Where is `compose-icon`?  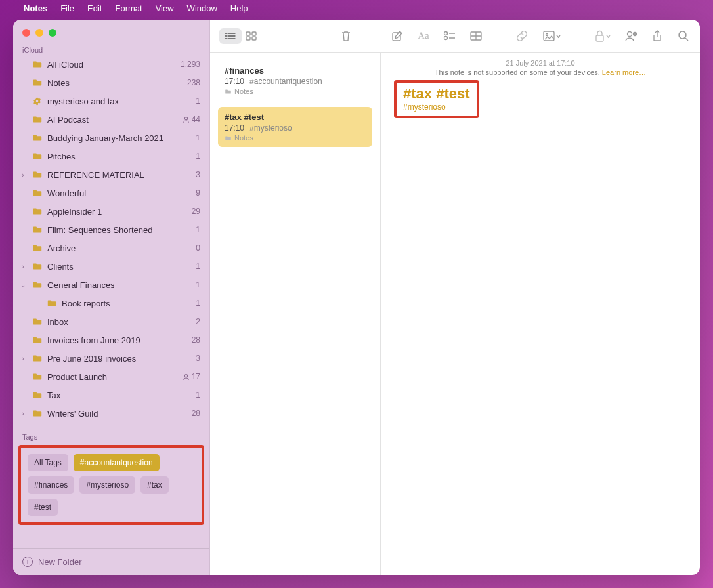 compose-icon is located at coordinates (397, 36).